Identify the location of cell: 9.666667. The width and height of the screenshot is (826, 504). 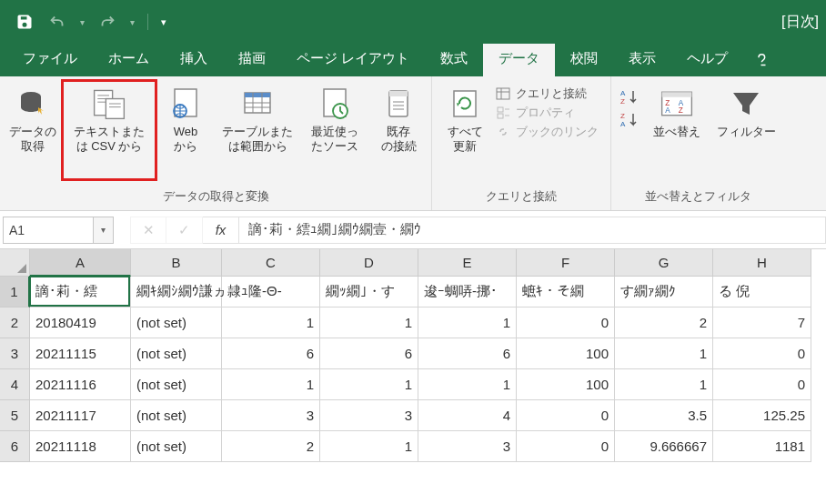
(664, 447).